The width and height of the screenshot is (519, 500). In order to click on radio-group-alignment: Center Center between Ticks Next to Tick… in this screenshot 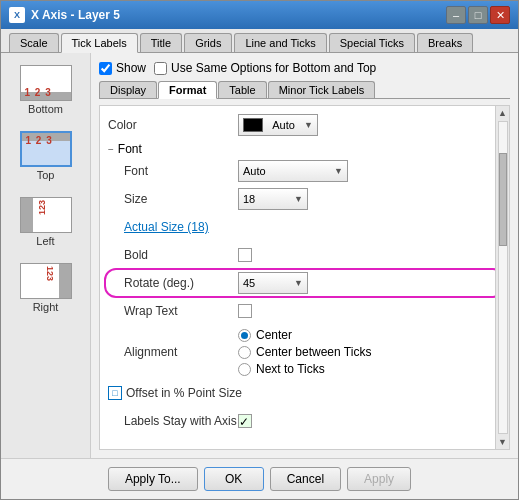, I will do `click(304, 352)`.